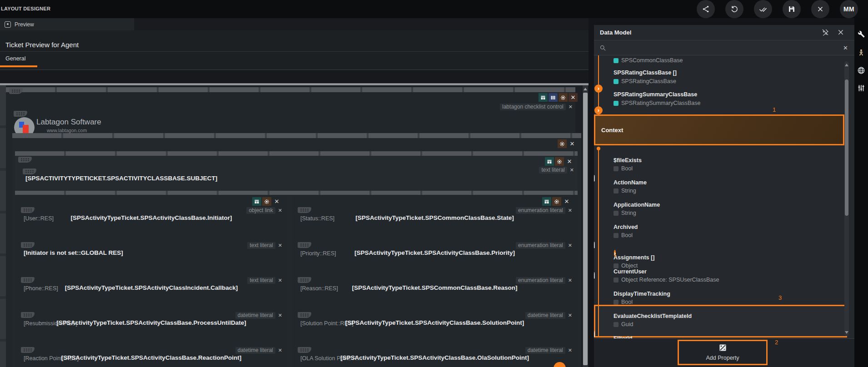 The height and width of the screenshot is (367, 868). I want to click on field-row: text literal ✕ [Phone::RES] [SPSActivity…, so click(151, 294).